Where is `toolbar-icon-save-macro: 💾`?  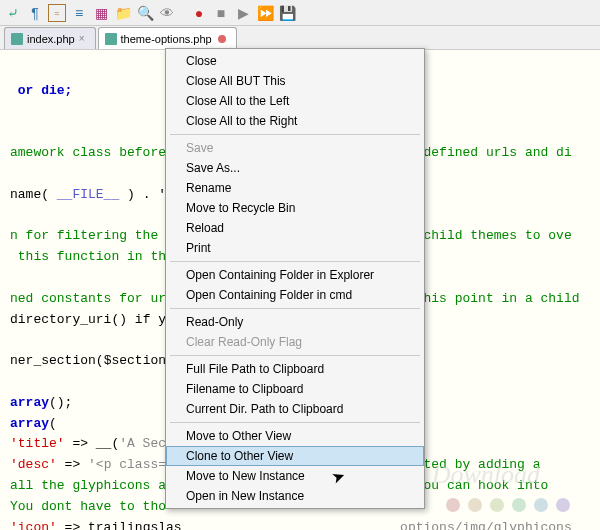 toolbar-icon-save-macro: 💾 is located at coordinates (287, 13).